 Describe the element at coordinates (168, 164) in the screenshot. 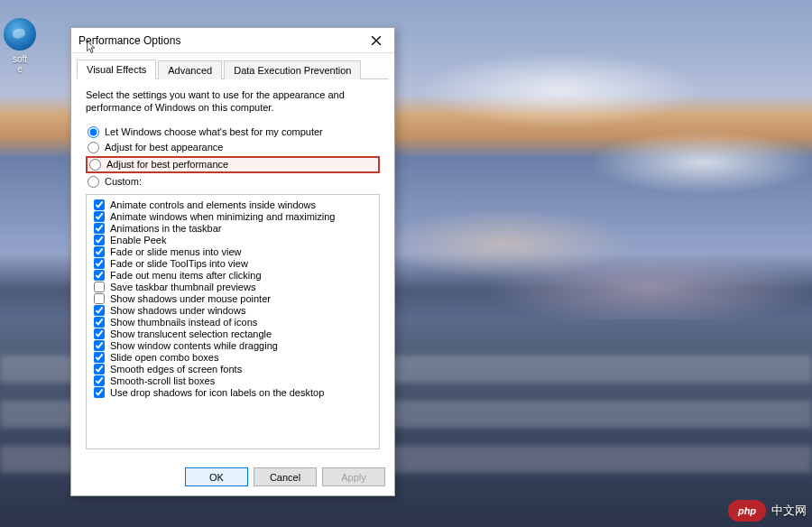

I see `radio-label: Adjust for best performance` at that location.